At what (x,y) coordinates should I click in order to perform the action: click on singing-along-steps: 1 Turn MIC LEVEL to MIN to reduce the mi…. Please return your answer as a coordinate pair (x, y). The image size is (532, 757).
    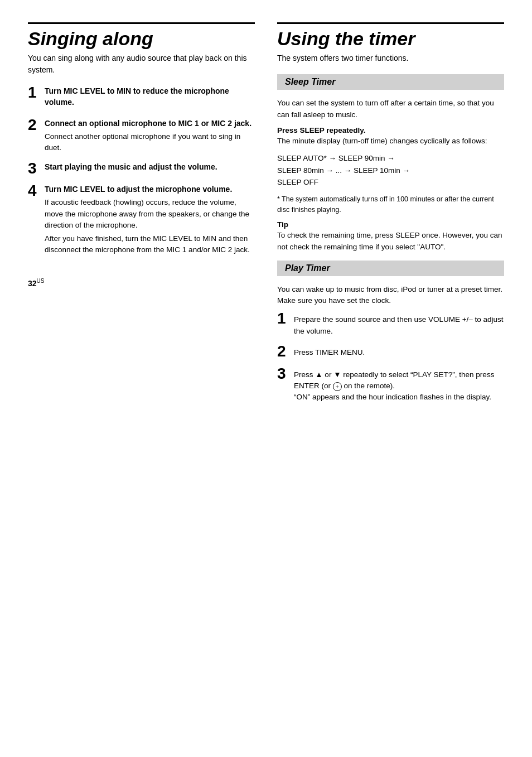
    Looking at the image, I should click on (142, 171).